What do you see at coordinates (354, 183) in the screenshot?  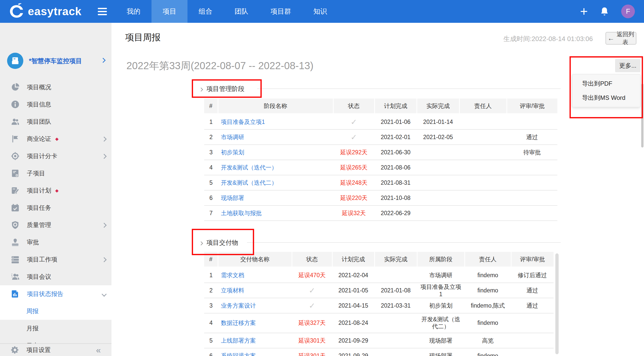 I see `status-cell: 延误248天` at bounding box center [354, 183].